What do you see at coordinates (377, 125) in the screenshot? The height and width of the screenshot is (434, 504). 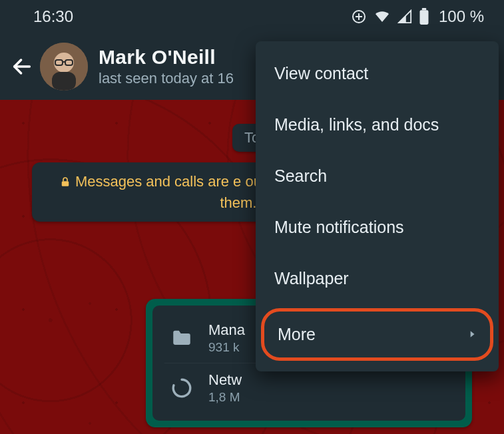 I see `menu-media-links: Media, links, and docs` at bounding box center [377, 125].